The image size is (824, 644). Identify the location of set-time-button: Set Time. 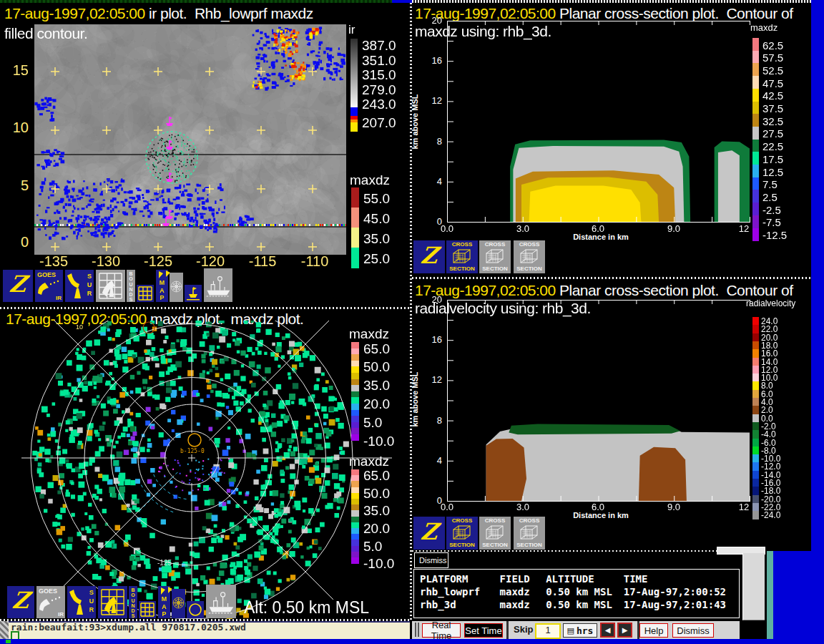
(484, 630).